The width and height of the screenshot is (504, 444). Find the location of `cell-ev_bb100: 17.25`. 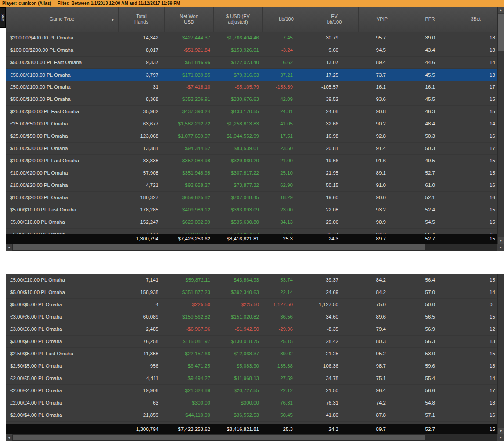

cell-ev_bb100: 17.25 is located at coordinates (335, 75).